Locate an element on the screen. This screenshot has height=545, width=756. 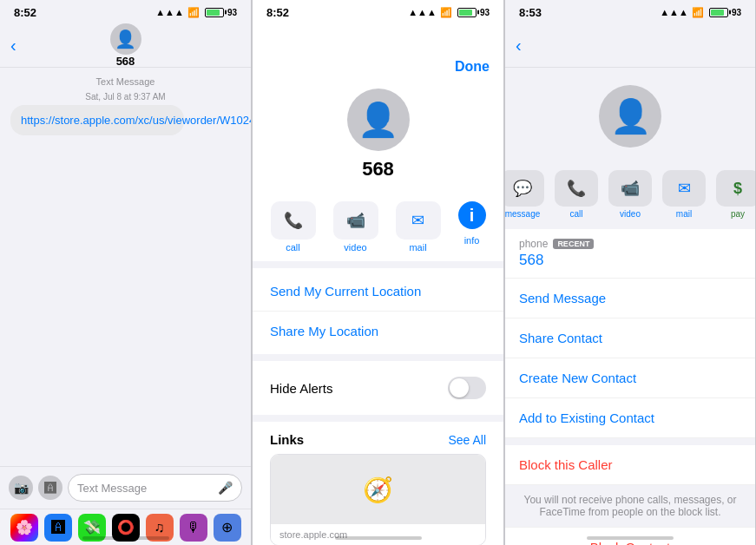
message-action-icon: 💬 is located at coordinates (524, 188).